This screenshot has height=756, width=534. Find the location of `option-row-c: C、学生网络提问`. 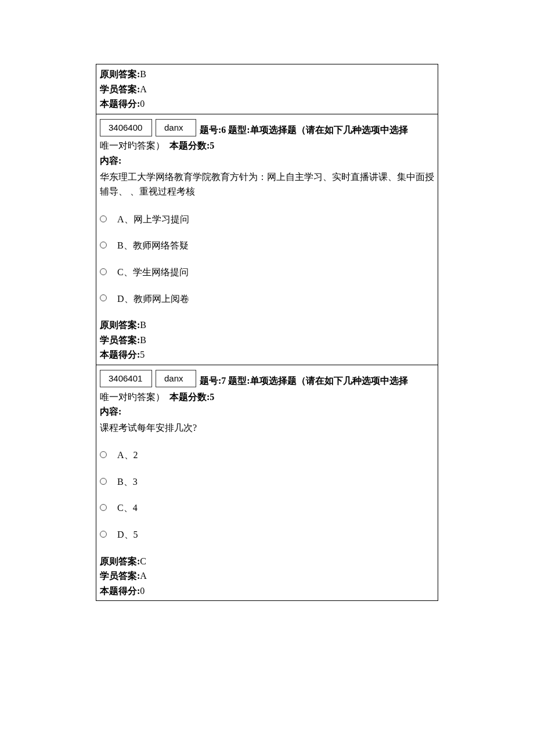

option-row-c: C、学生网络提问 is located at coordinates (267, 272).